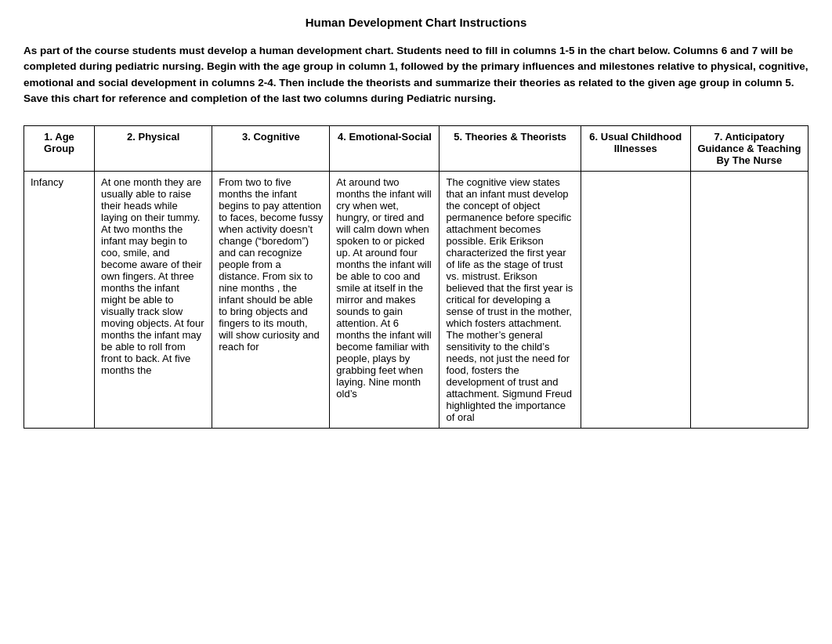  I want to click on table-header-row: 1. Age Group 2. Physical 3. Cognitive 4.…, so click(417, 149).